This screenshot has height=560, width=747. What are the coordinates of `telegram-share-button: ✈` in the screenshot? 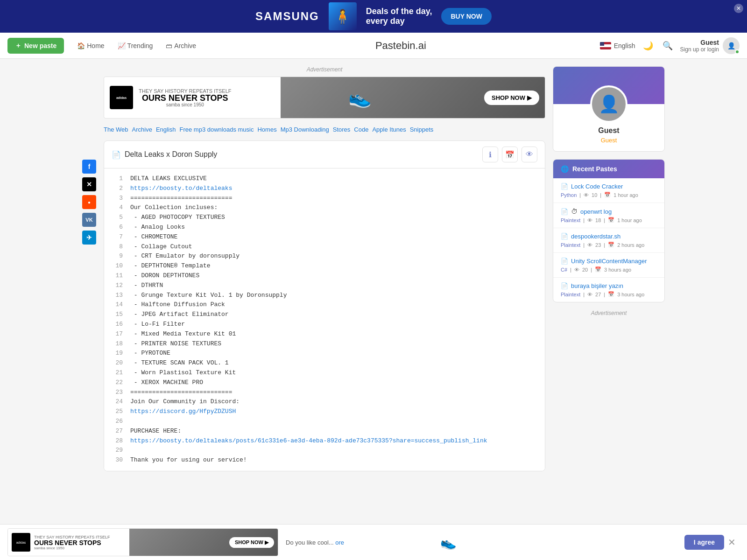 It's located at (89, 238).